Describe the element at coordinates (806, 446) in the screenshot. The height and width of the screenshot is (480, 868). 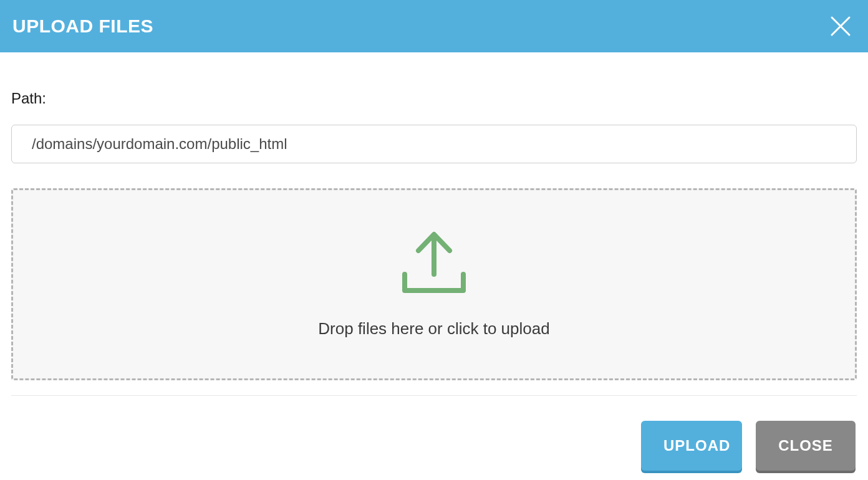
I see `close-button: CLOSE` at that location.